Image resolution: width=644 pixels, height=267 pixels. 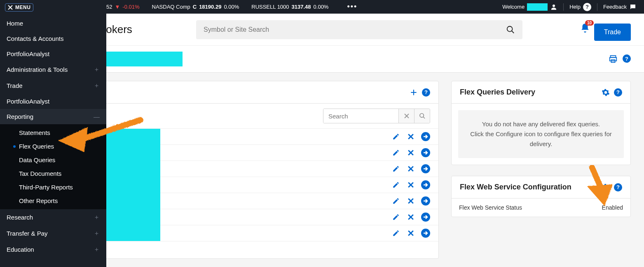 I want to click on ticker-value: 3137.48, so click(x=302, y=7).